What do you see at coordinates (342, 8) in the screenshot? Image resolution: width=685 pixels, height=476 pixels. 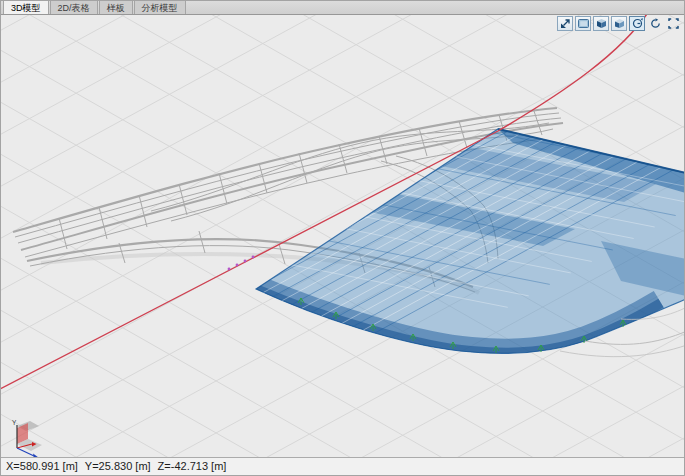 I see `view-tabbar: 3D模型 2D/表格 样板 分析模型` at bounding box center [342, 8].